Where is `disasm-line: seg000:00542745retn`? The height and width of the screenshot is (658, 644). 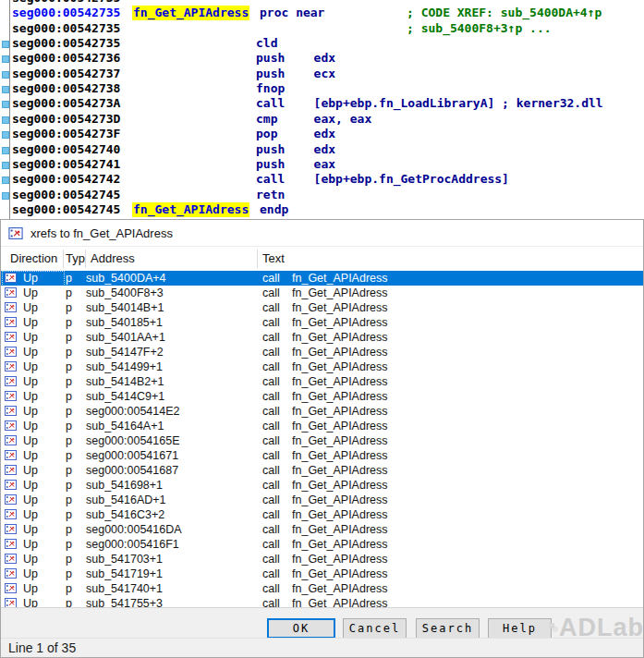
disasm-line: seg000:00542745retn is located at coordinates (322, 195).